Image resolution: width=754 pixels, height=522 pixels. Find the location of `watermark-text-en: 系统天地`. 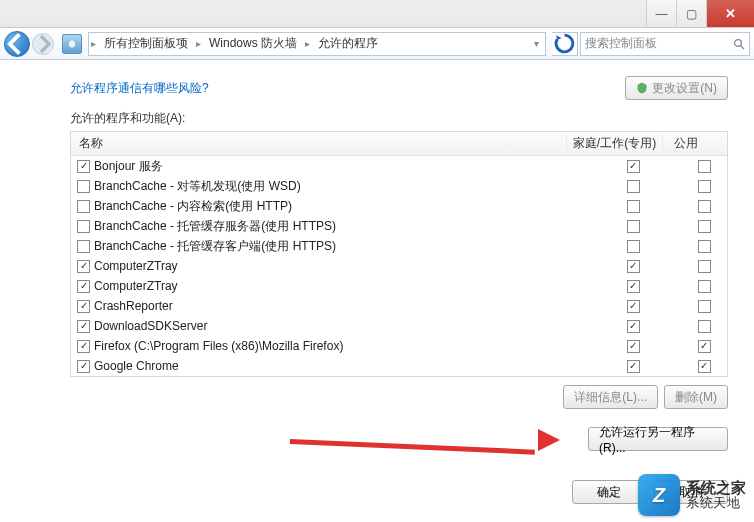

watermark-text-en: 系统天地 is located at coordinates (716, 503).